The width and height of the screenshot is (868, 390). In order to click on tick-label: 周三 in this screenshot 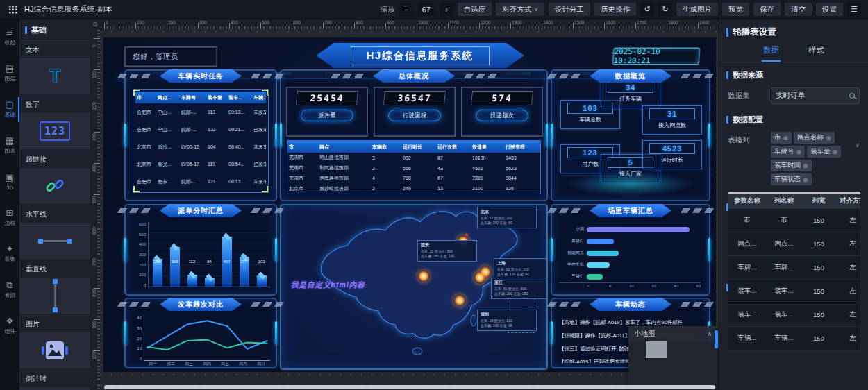, I will do `click(189, 364)`.